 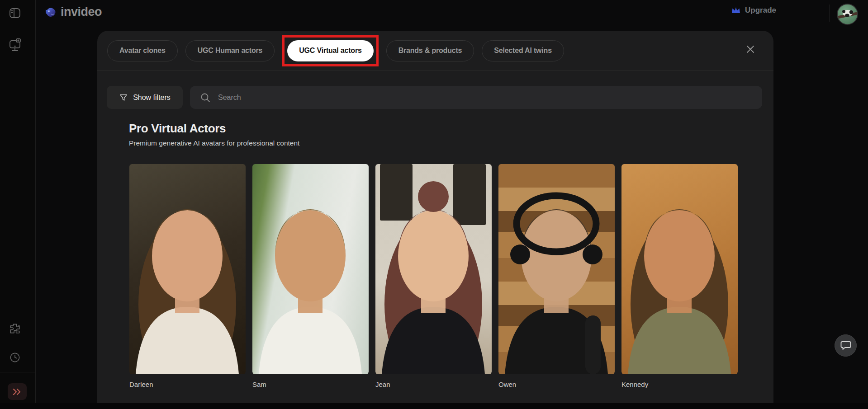 I want to click on upgrade-label: Upgrade, so click(x=761, y=10).